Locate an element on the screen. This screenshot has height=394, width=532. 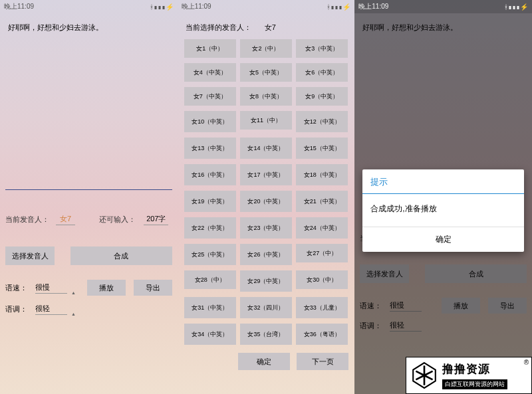
speaker-label: 当前发音人： is located at coordinates (27, 219).